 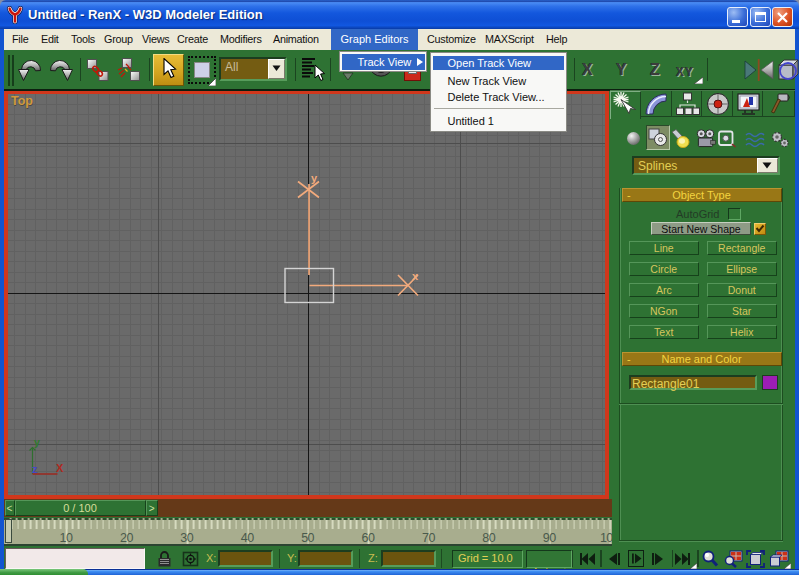 I want to click on svg-text: x, so click(x=416, y=276).